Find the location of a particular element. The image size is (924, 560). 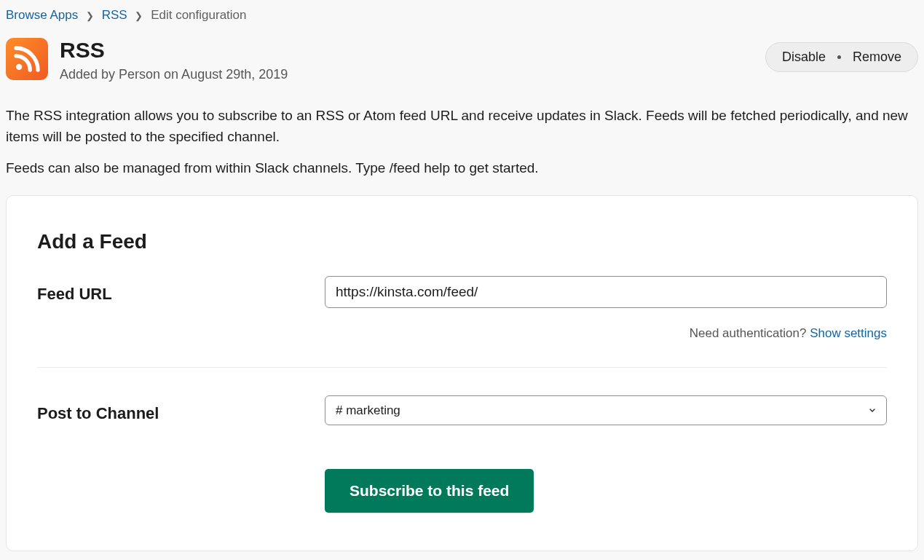

feed-url-row: Feed URL Need authentication? Show setti… is located at coordinates (462, 309).